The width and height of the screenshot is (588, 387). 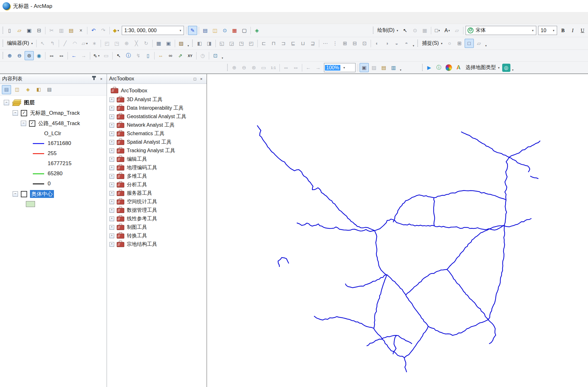 What do you see at coordinates (251, 43) in the screenshot?
I see `send-backward-button: ◰` at bounding box center [251, 43].